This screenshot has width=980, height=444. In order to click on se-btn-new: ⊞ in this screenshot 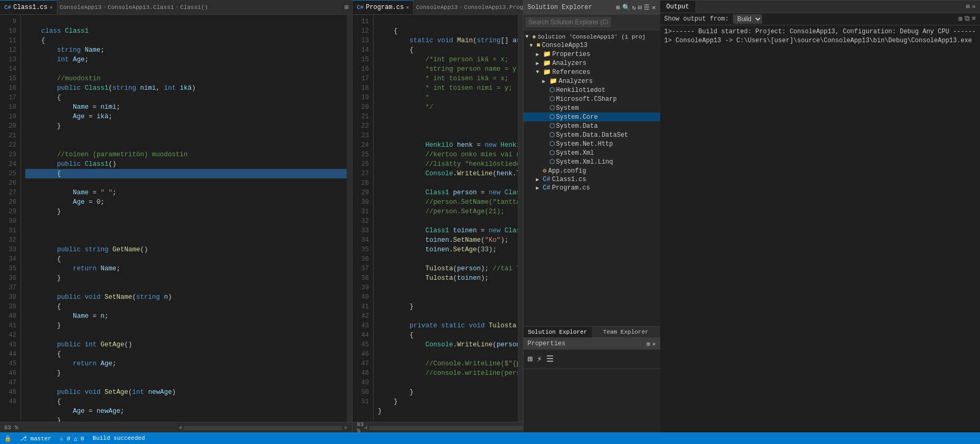, I will do `click(619, 7)`.